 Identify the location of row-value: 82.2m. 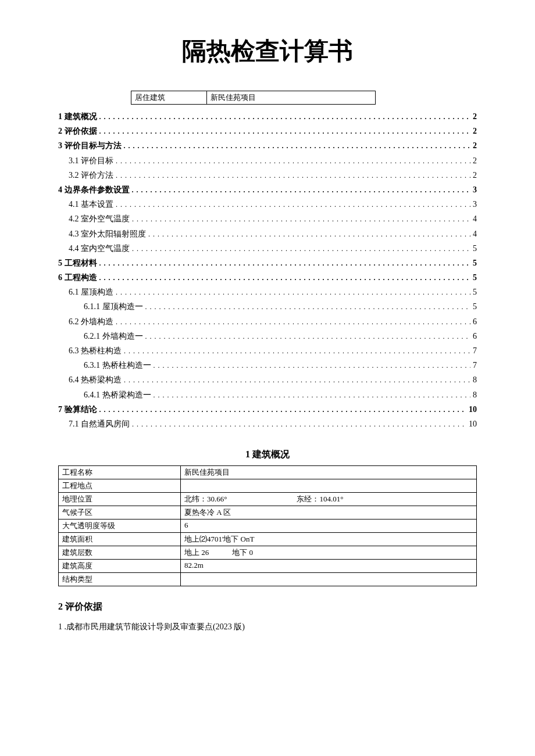
(329, 566).